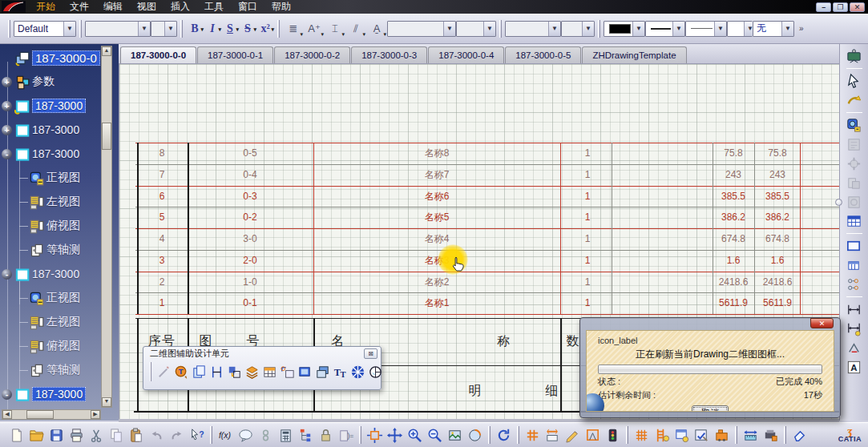 The image size is (868, 447). I want to click on tree-node-等轴测-13: 等轴测, so click(50, 370).